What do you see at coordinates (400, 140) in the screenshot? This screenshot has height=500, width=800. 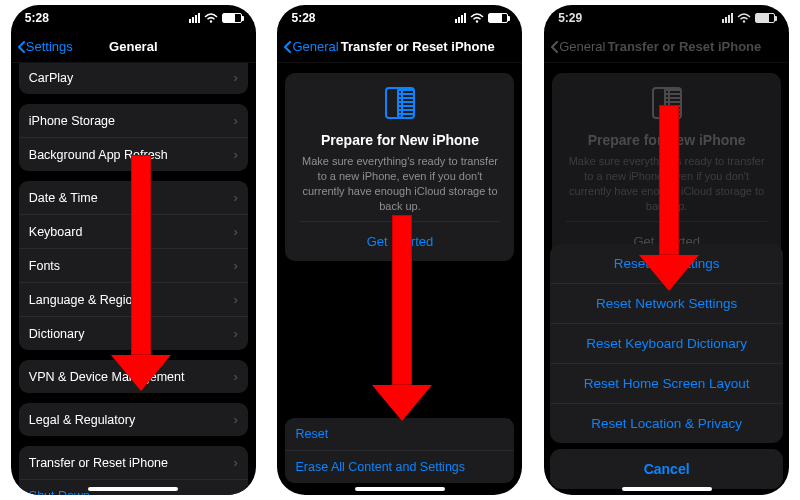 I see `card-title: Prepare for New iPhone` at bounding box center [400, 140].